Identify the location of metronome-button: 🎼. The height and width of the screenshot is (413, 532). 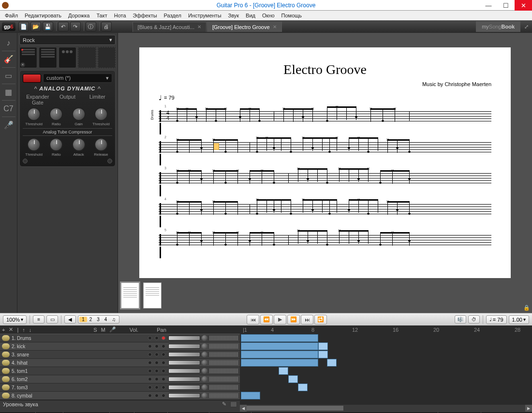
(460, 319).